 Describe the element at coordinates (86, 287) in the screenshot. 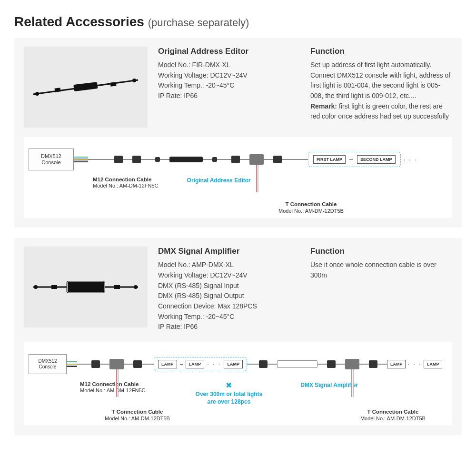

I see `product-image-amplifier` at that location.